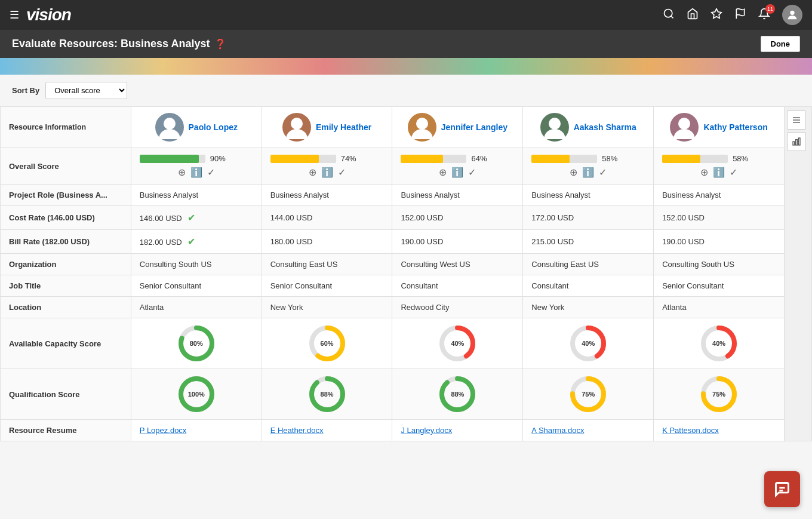  What do you see at coordinates (474, 127) in the screenshot?
I see `resource-name-2: Jennifer Langley` at bounding box center [474, 127].